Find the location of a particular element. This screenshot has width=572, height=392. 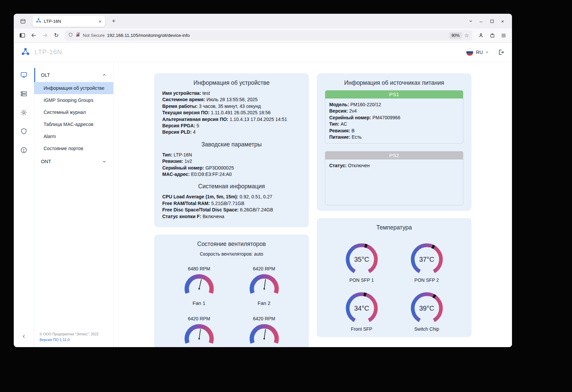

temperature-gauge: 39°C Switch Chip is located at coordinates (427, 312).